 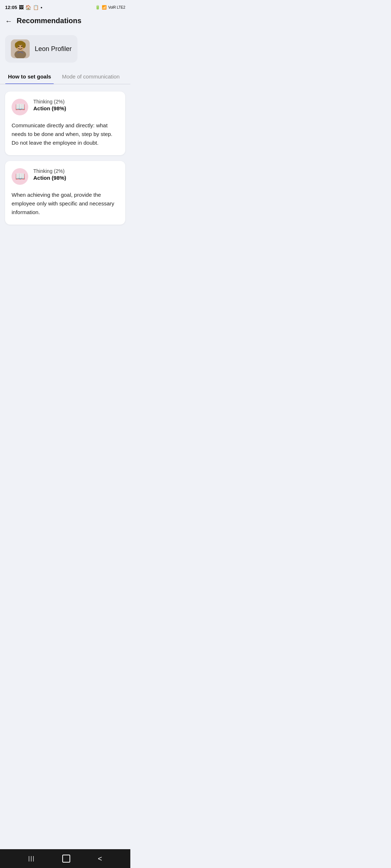 I want to click on card-2-body: When achieving the goal, provide the emp…, so click(x=65, y=204).